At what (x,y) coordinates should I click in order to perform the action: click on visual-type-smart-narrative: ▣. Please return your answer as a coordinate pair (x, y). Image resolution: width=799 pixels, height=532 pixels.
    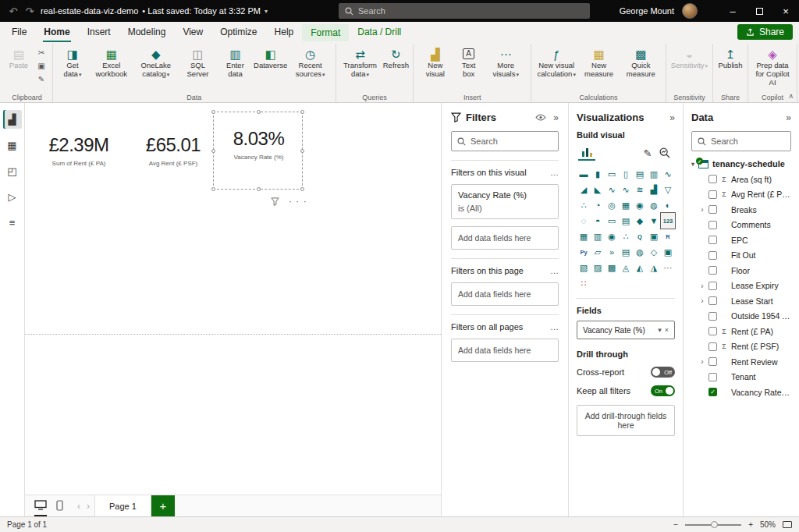
    Looking at the image, I should click on (654, 236).